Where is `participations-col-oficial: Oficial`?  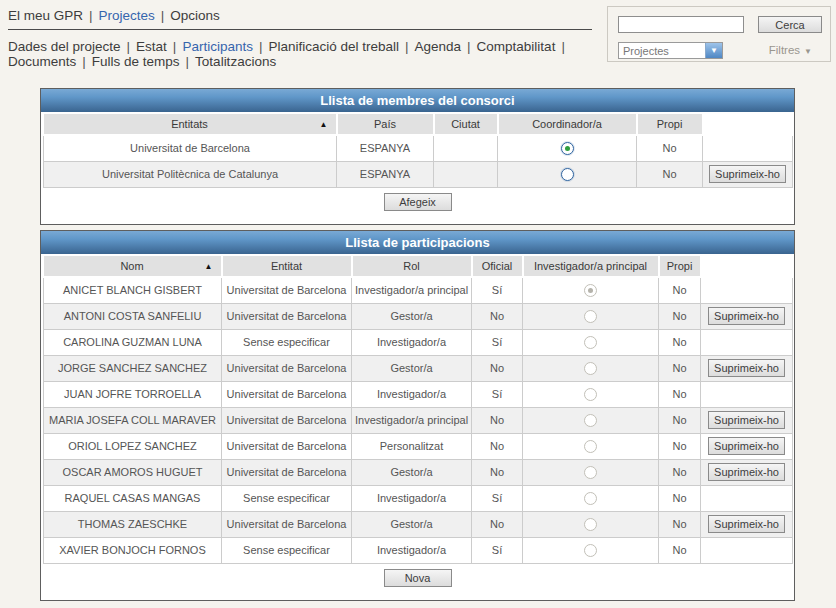 participations-col-oficial: Oficial is located at coordinates (498, 266).